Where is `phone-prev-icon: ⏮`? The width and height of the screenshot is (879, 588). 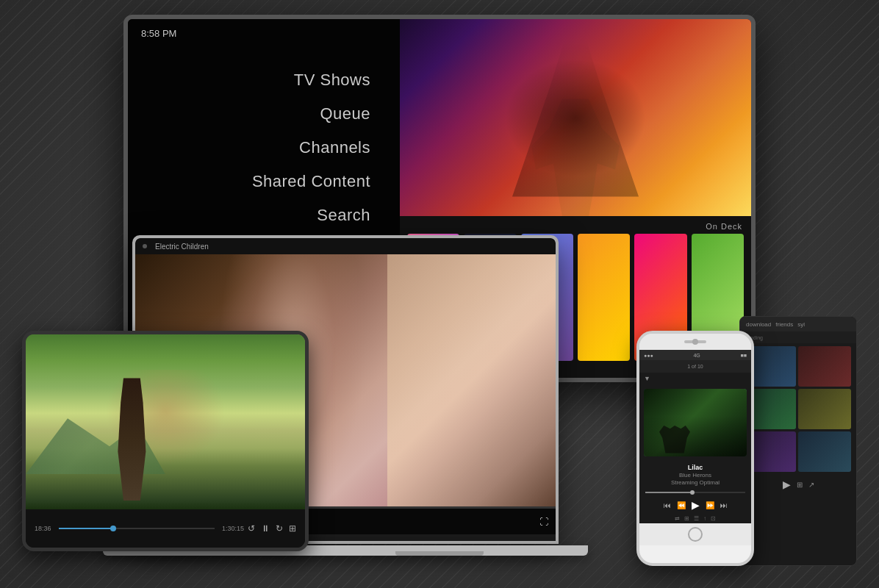
phone-prev-icon: ⏮ is located at coordinates (667, 506).